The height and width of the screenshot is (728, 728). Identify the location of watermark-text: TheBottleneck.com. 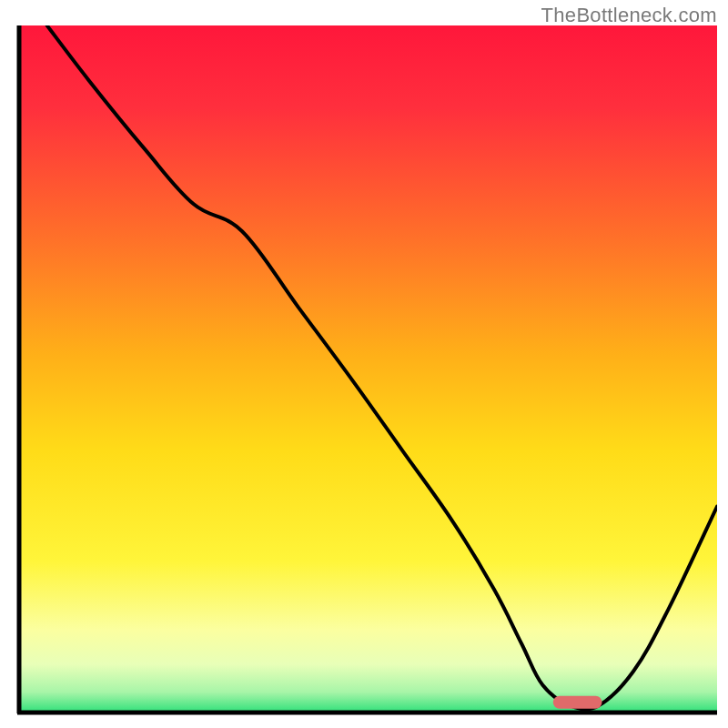
(630, 15).